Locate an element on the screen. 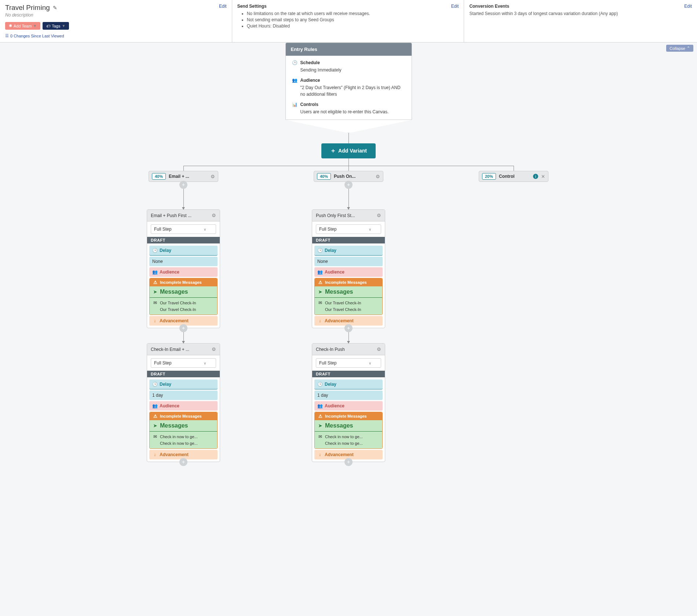 This screenshot has width=697, height=616. variant-pill-email-push: 40% Email + ... ⚙ is located at coordinates (183, 176).